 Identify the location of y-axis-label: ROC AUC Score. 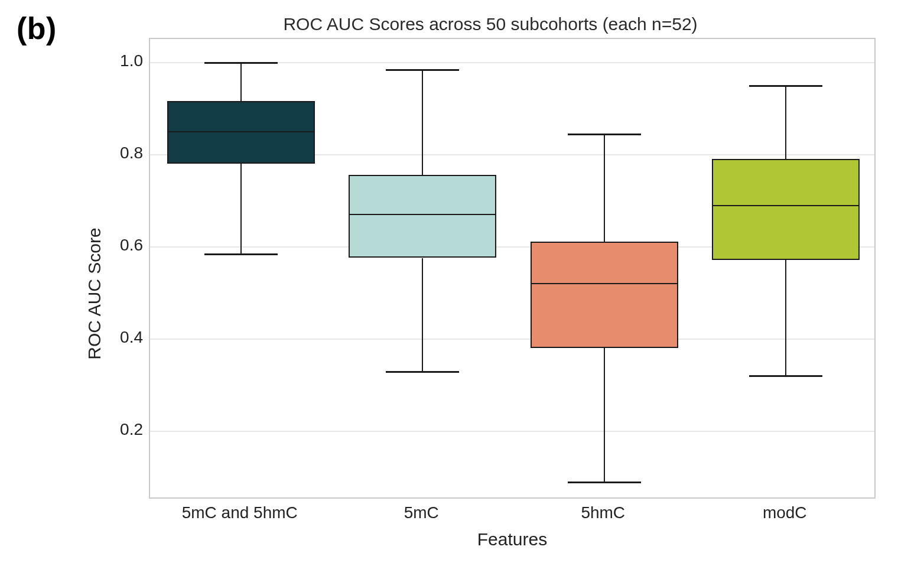
(95, 293).